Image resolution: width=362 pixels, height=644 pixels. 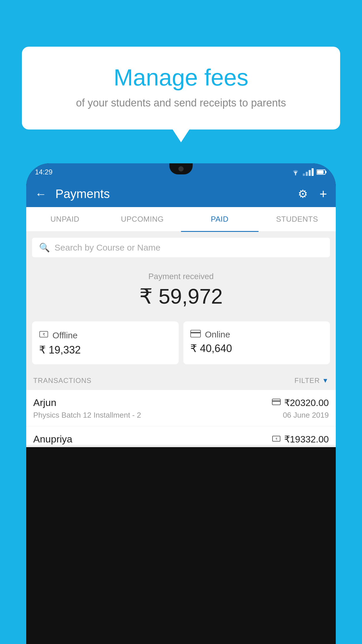 What do you see at coordinates (53, 439) in the screenshot?
I see `transaction-name: Anupriya` at bounding box center [53, 439].